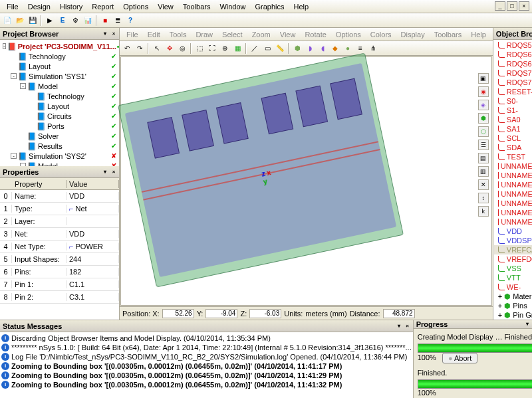 This screenshot has width=532, height=398. What do you see at coordinates (140, 49) in the screenshot?
I see `redo-icon: ↷` at bounding box center [140, 49].